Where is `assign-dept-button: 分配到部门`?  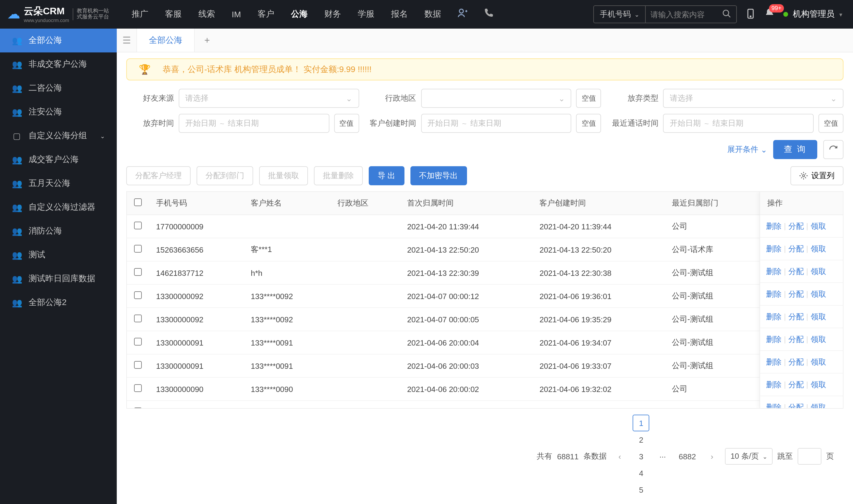 assign-dept-button: 分配到部门 is located at coordinates (225, 176).